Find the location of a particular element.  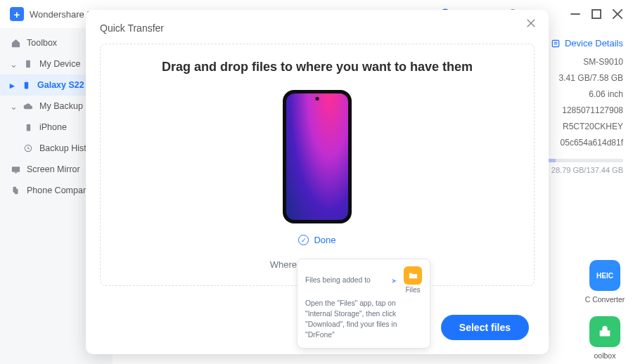

monitor-icon is located at coordinates (15, 169).